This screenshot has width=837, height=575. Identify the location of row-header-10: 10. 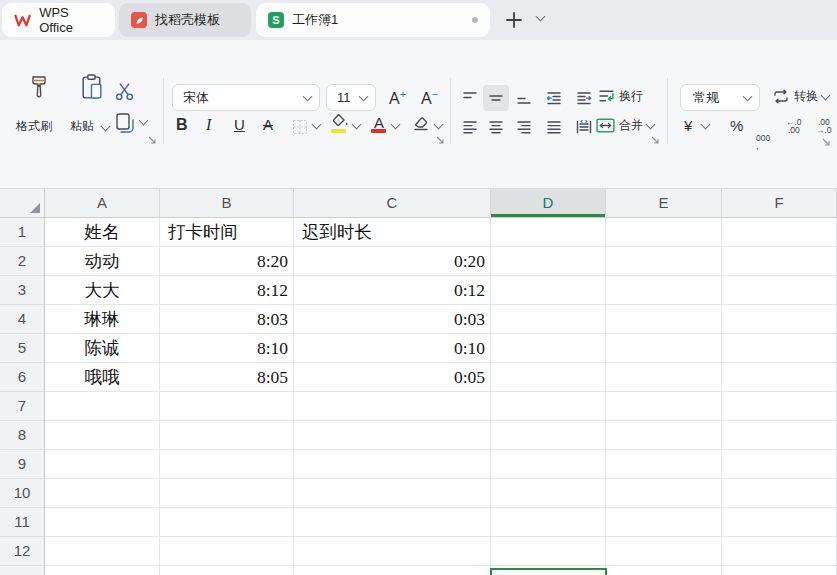
(22, 494).